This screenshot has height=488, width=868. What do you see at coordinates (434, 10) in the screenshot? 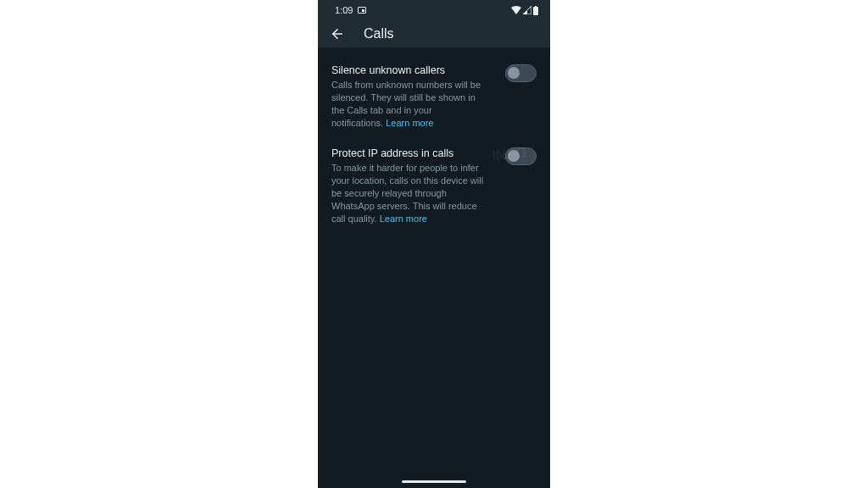
I see `status-bar: 1:09` at bounding box center [434, 10].